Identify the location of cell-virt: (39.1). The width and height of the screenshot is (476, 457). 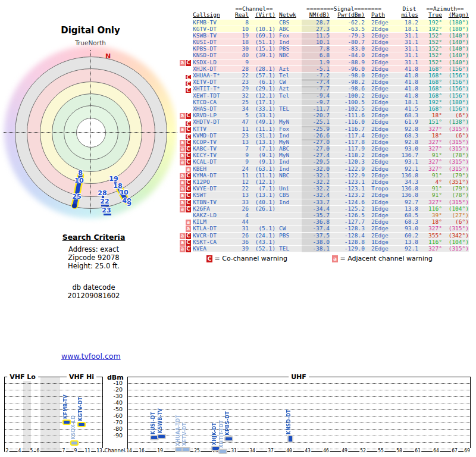
(262, 55).